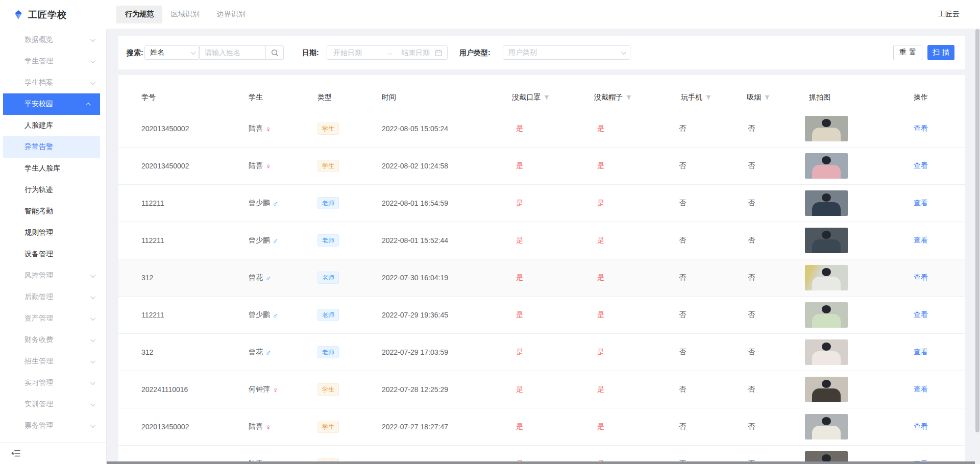  Describe the element at coordinates (328, 427) in the screenshot. I see `type-tag: 学生` at that location.